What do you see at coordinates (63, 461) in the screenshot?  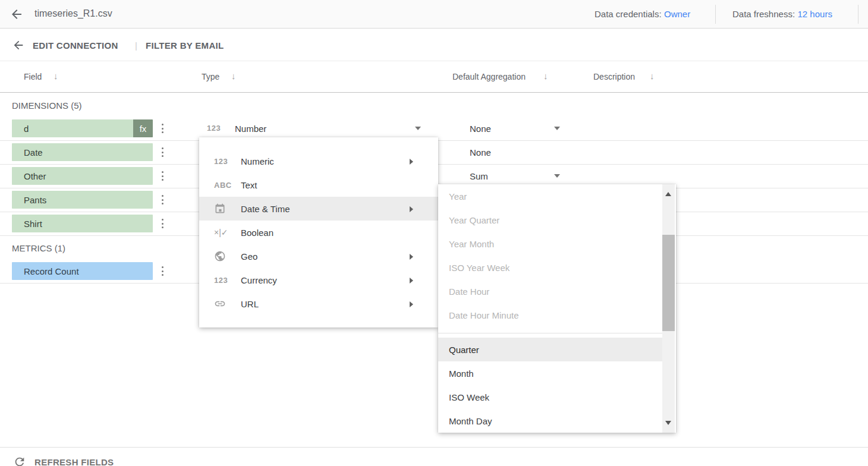 I see `refresh-fields-button: REFRESH FIELDS` at bounding box center [63, 461].